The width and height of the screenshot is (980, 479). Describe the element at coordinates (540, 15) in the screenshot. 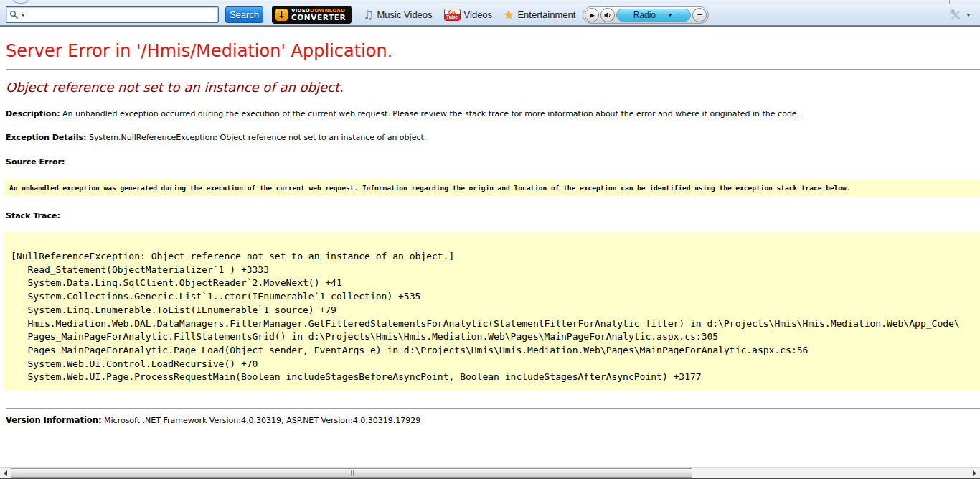

I see `toolbar-item-entertainment: ★ Entertainment` at that location.